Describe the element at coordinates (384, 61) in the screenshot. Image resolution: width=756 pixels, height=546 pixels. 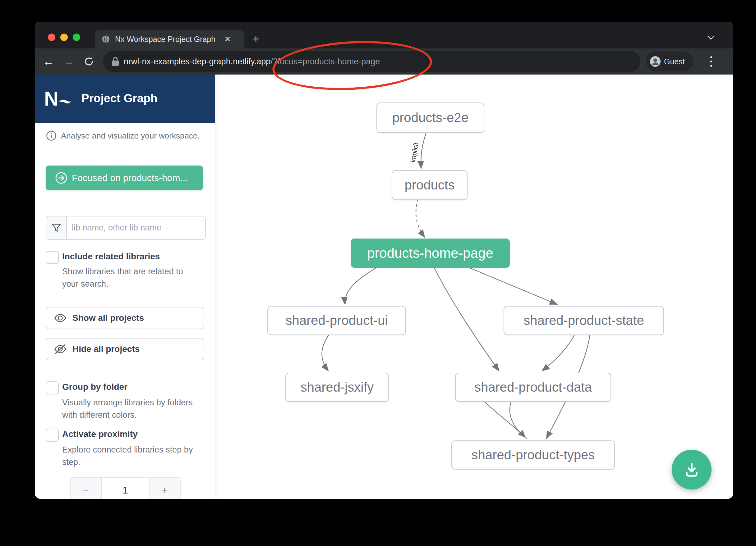
I see `browser-toolbar: ← → nrwl-nx-examples-dep-graph.netlify.a…` at that location.